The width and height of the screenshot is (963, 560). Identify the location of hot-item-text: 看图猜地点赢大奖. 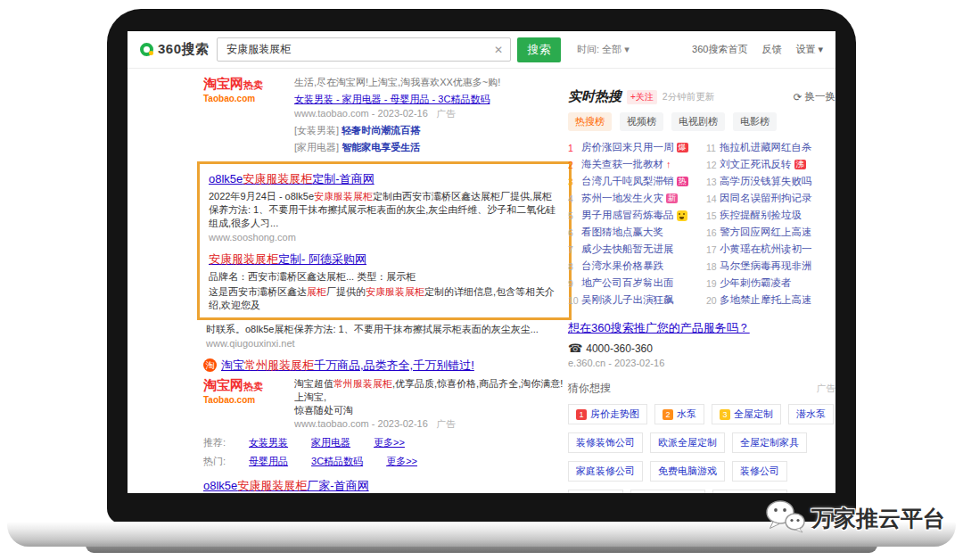
(622, 232).